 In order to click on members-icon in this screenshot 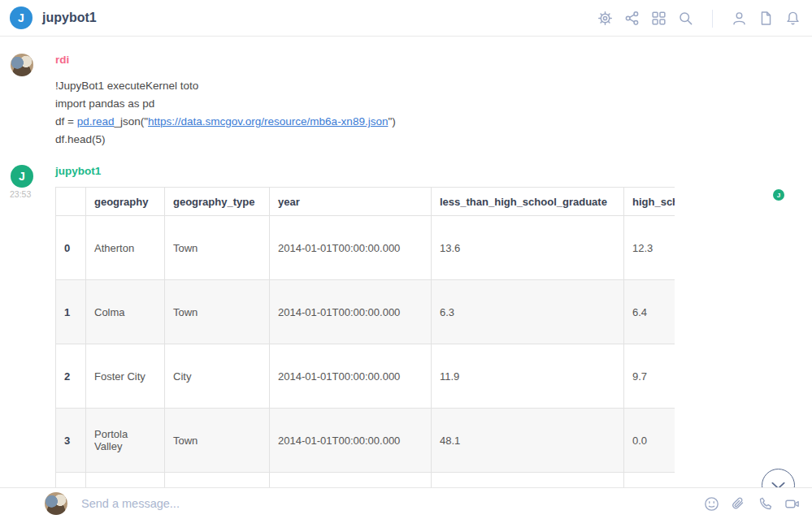, I will do `click(740, 18)`.